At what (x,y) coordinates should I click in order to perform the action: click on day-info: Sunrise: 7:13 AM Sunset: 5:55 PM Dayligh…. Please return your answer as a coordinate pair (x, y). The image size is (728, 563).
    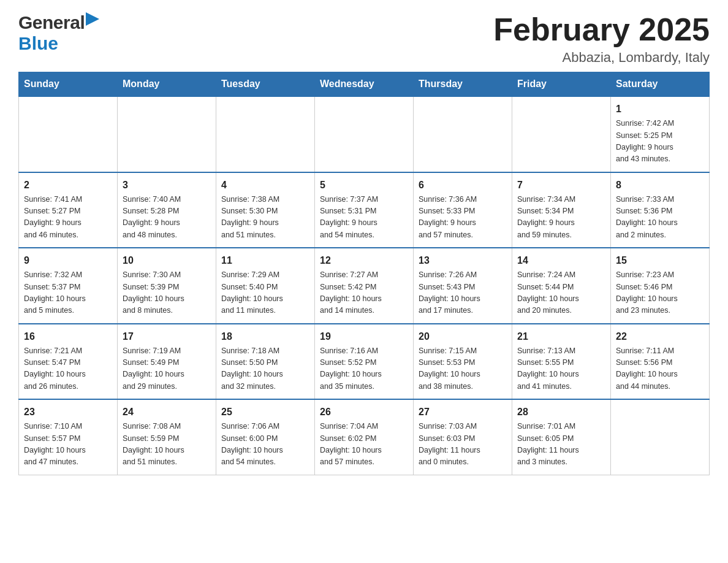
    Looking at the image, I should click on (561, 369).